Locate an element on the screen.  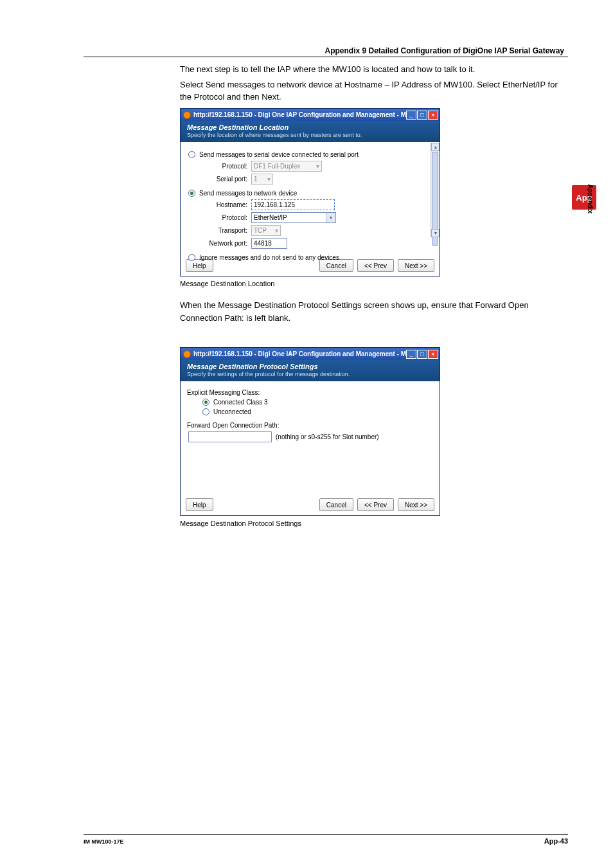
content-2: Explicit Messaging Class: Connected Clas… is located at coordinates (310, 439).